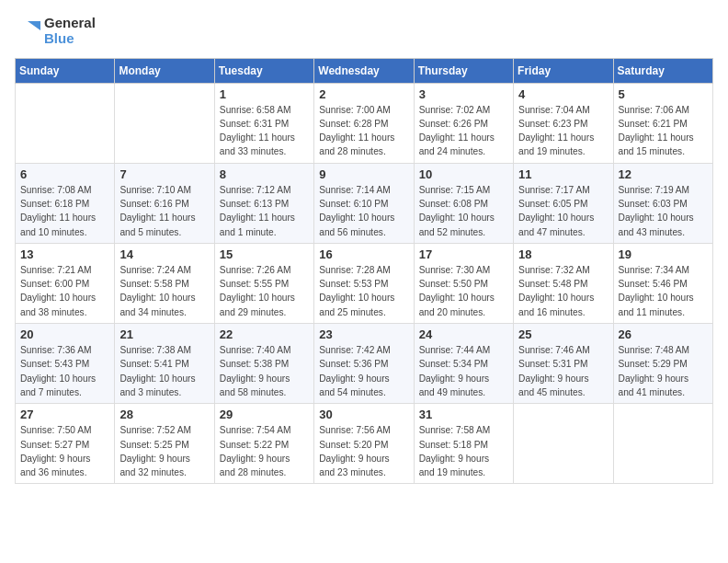 The image size is (728, 563). What do you see at coordinates (563, 254) in the screenshot?
I see `day-number: 18` at bounding box center [563, 254].